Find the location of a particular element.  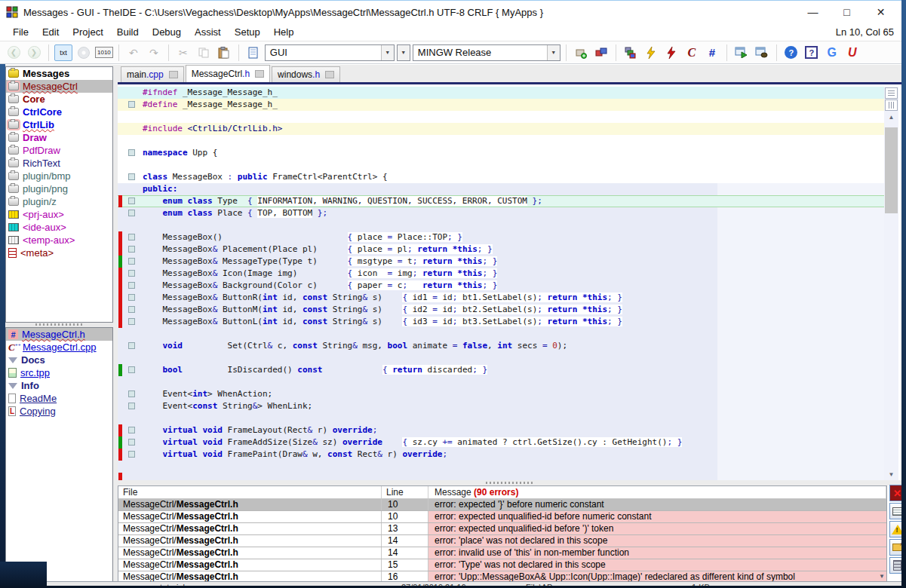

menu-build: Build is located at coordinates (128, 32).